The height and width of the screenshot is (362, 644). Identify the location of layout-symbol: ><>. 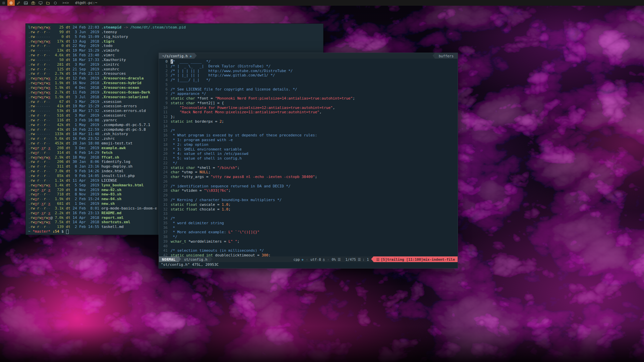
(66, 3).